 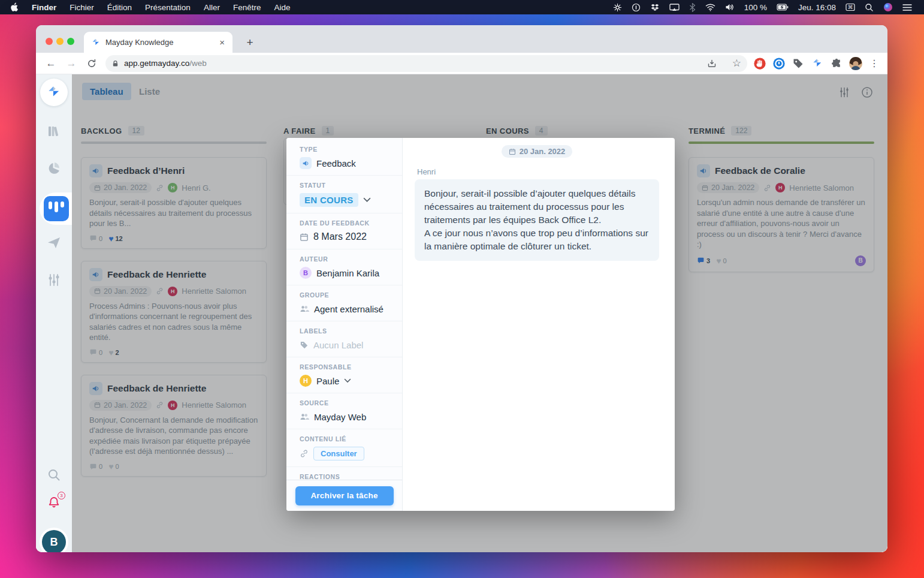 What do you see at coordinates (737, 64) in the screenshot?
I see `bookmark-star-icon: ☆` at bounding box center [737, 64].